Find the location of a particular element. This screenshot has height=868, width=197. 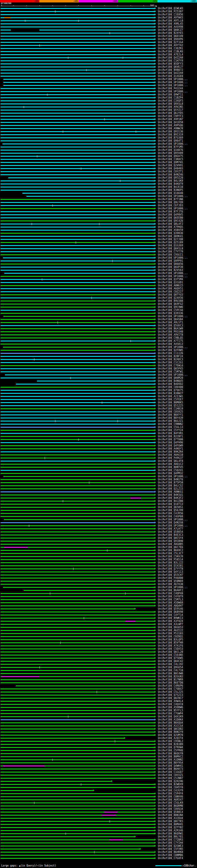

hit-label: UniRef100_A3LWP7 is located at coordinates (170, 624).